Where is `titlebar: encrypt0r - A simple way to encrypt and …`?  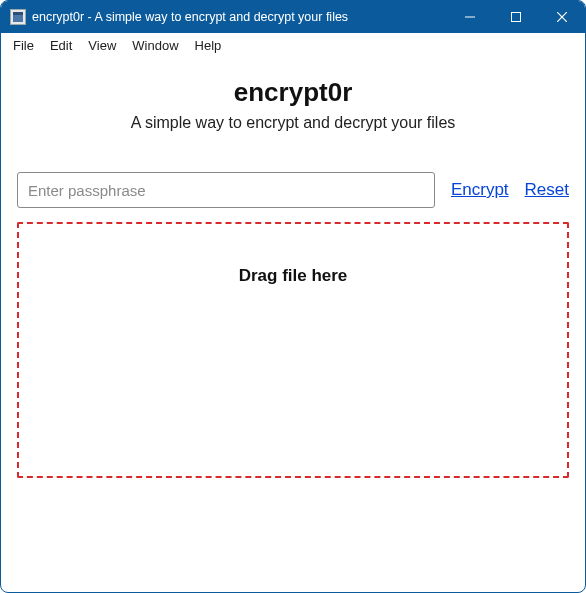 titlebar: encrypt0r - A simple way to encrypt and … is located at coordinates (293, 17).